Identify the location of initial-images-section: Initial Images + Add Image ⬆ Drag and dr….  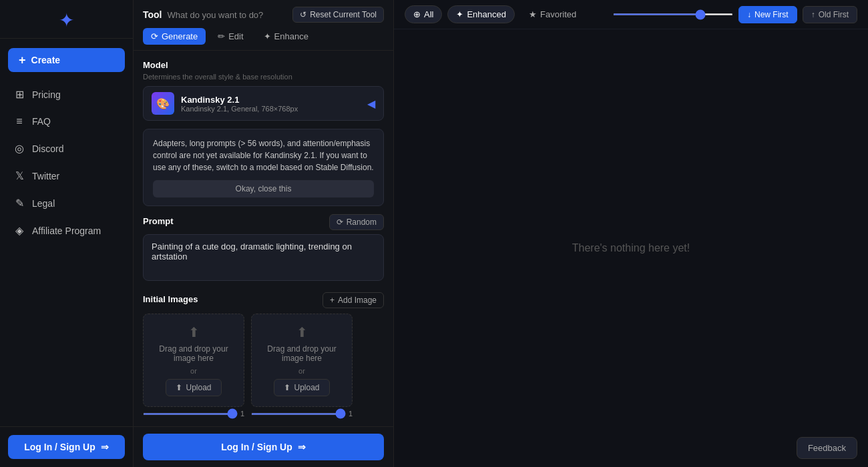
(263, 355).